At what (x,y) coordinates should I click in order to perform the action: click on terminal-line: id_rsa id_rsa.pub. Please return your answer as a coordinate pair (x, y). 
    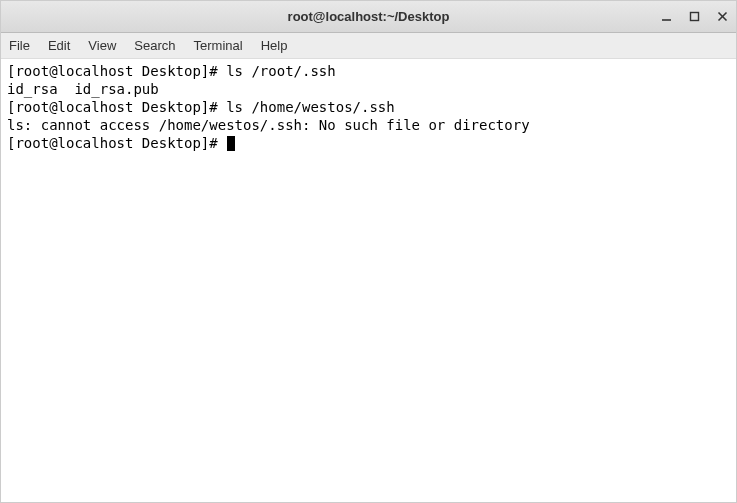
    Looking at the image, I should click on (368, 90).